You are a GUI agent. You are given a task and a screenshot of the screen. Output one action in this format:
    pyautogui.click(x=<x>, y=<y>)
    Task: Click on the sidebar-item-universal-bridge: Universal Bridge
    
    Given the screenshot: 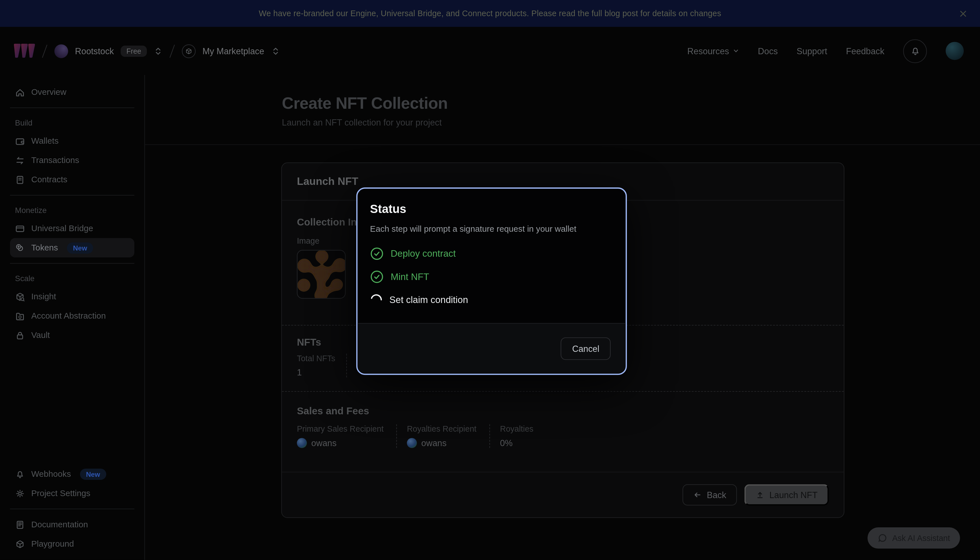 What is the action you would take?
    pyautogui.click(x=72, y=228)
    